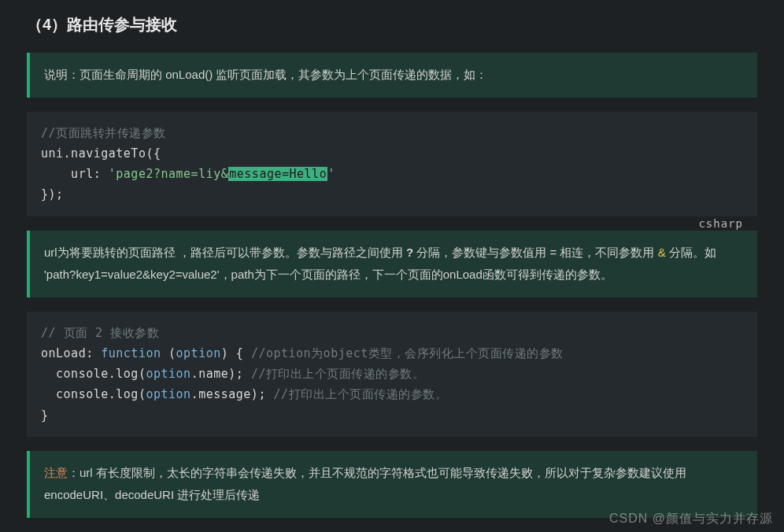 Image resolution: width=784 pixels, height=532 pixels. Describe the element at coordinates (691, 519) in the screenshot. I see `watermark: CSDN @颜值与实力并存源` at that location.